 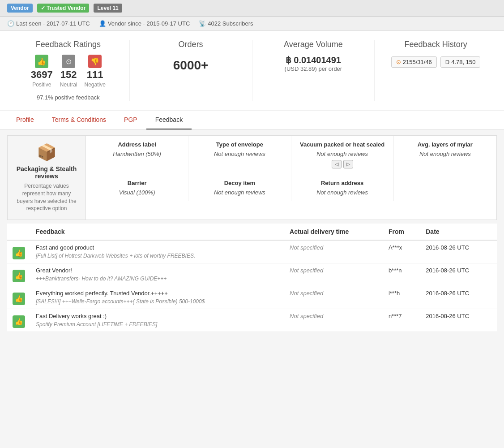 I want to click on expand-left-btn: ◁, so click(x=337, y=164).